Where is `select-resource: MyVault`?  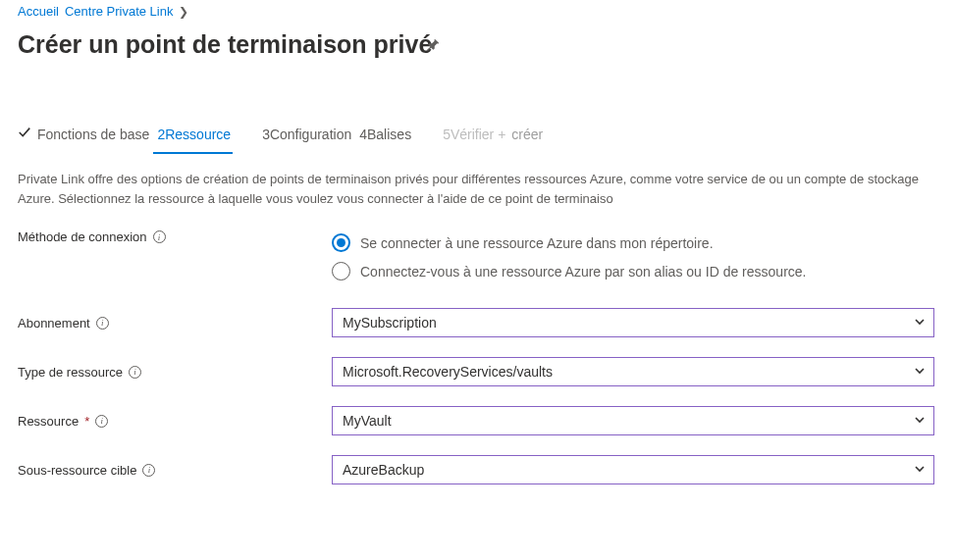 select-resource: MyVault is located at coordinates (633, 421).